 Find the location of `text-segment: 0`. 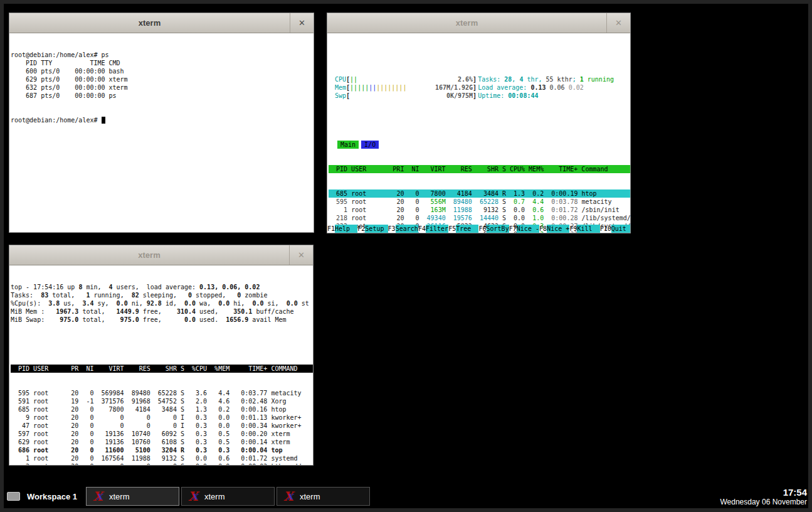

text-segment: 0 is located at coordinates (190, 295).